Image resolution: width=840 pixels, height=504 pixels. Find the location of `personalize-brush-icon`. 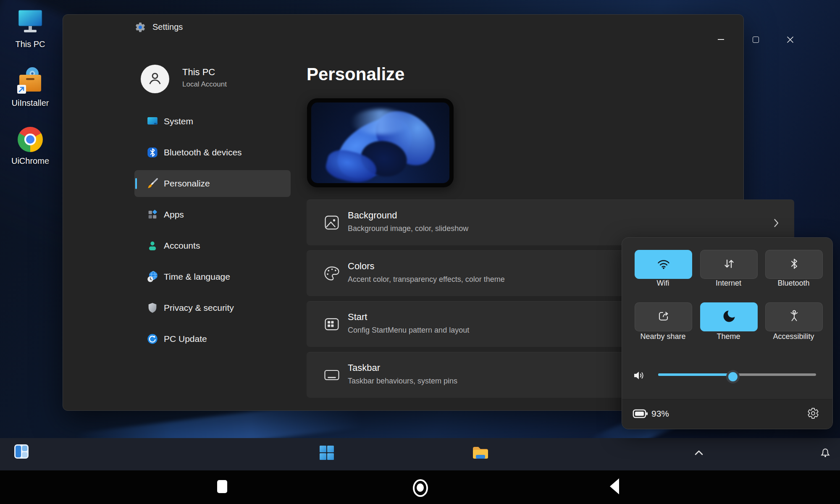

personalize-brush-icon is located at coordinates (152, 184).